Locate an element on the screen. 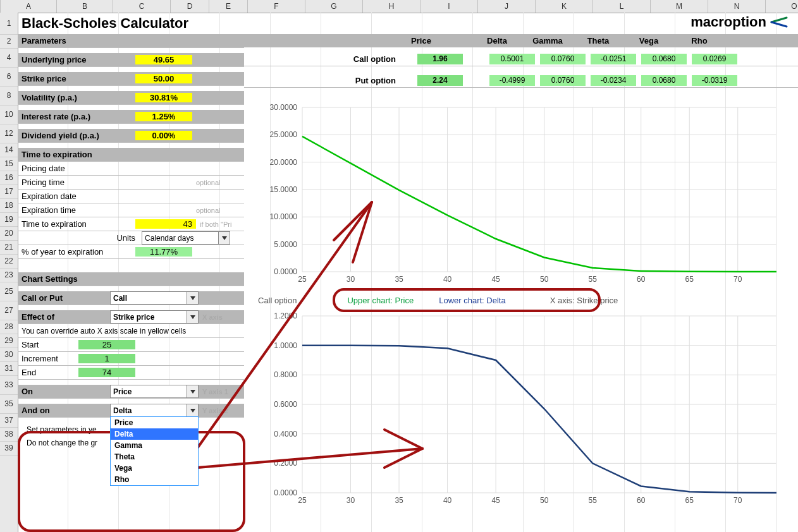  col-delta: Delta is located at coordinates (497, 40).